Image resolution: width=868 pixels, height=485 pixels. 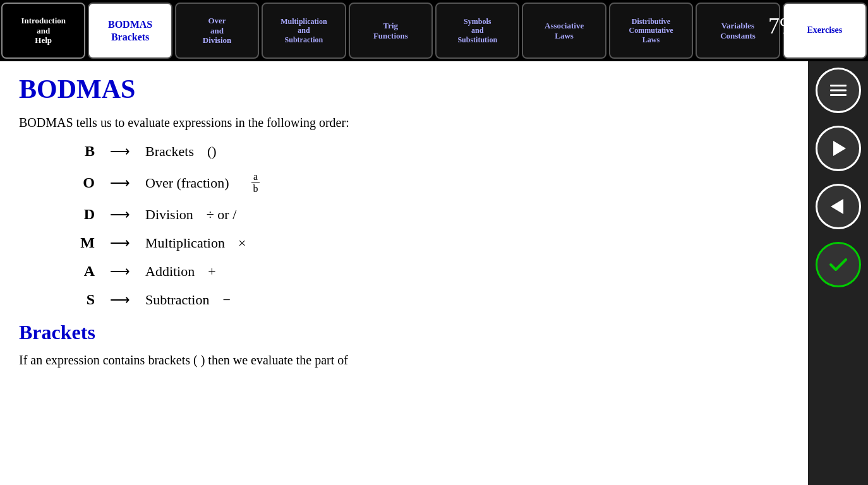 I want to click on desc-b: Brackets (), so click(x=181, y=152).